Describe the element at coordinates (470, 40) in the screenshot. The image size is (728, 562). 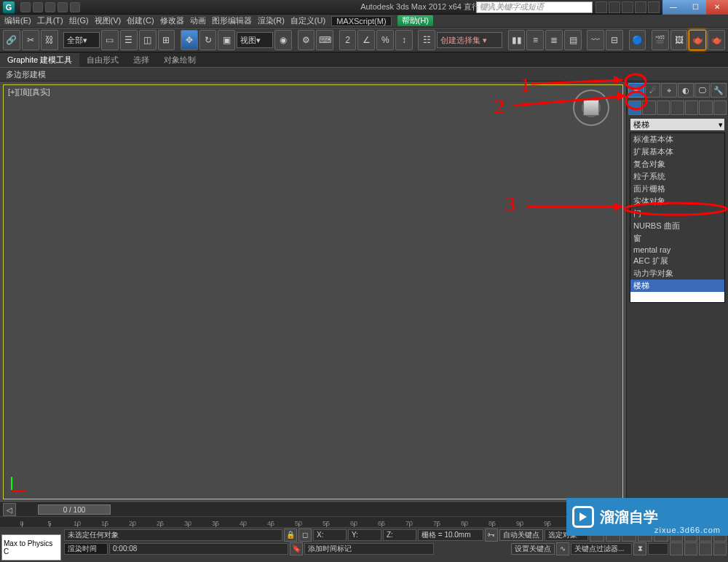
I see `namedset-dropdown: 创建选择集 ▾` at that location.